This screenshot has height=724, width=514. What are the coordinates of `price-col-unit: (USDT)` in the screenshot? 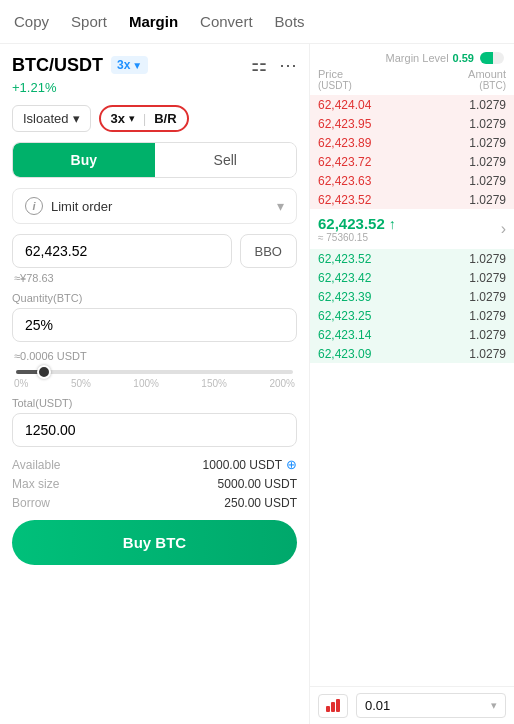 It's located at (335, 86).